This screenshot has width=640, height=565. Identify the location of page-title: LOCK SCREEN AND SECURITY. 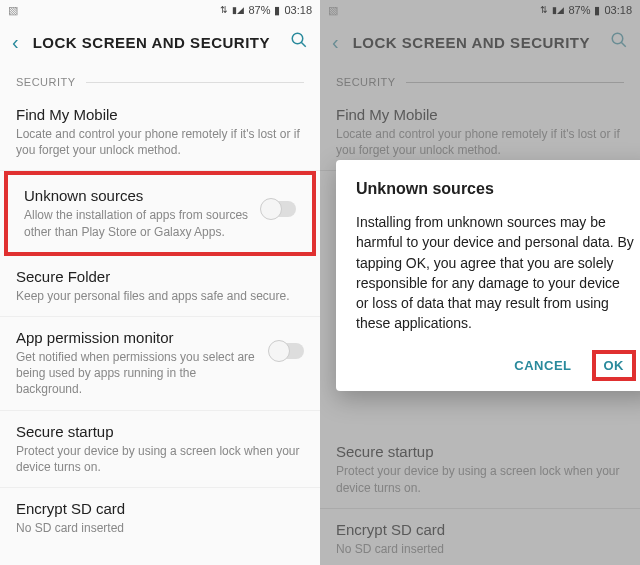
(162, 42).